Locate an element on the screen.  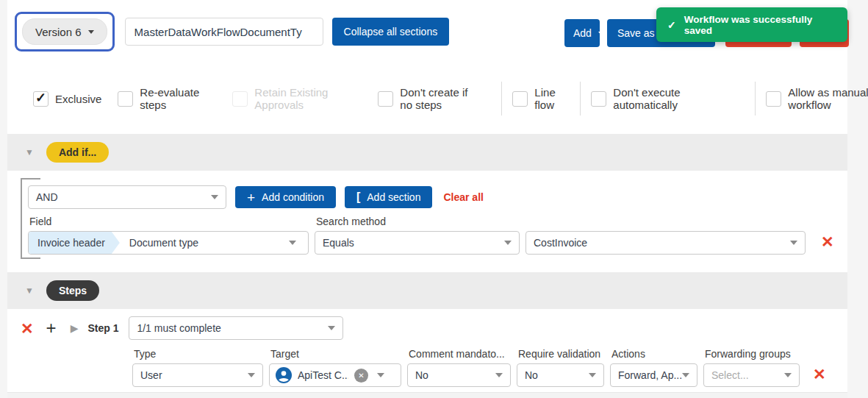
conditions-section-header: ▼ Add if... is located at coordinates (428, 152).